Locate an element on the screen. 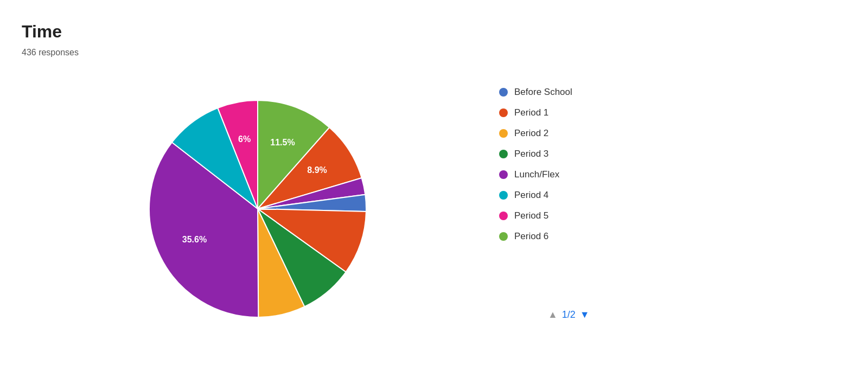 The height and width of the screenshot is (365, 868). legend-label: Period 5 is located at coordinates (532, 216).